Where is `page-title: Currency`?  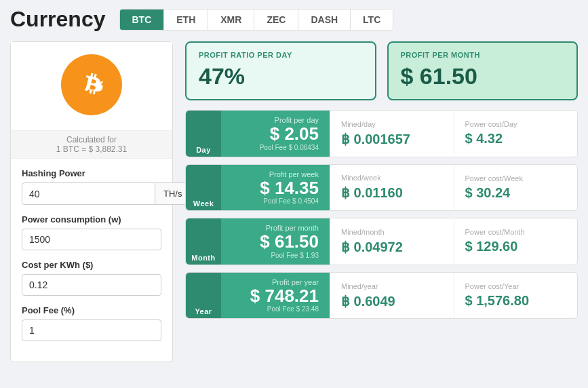
page-title: Currency is located at coordinates (58, 19).